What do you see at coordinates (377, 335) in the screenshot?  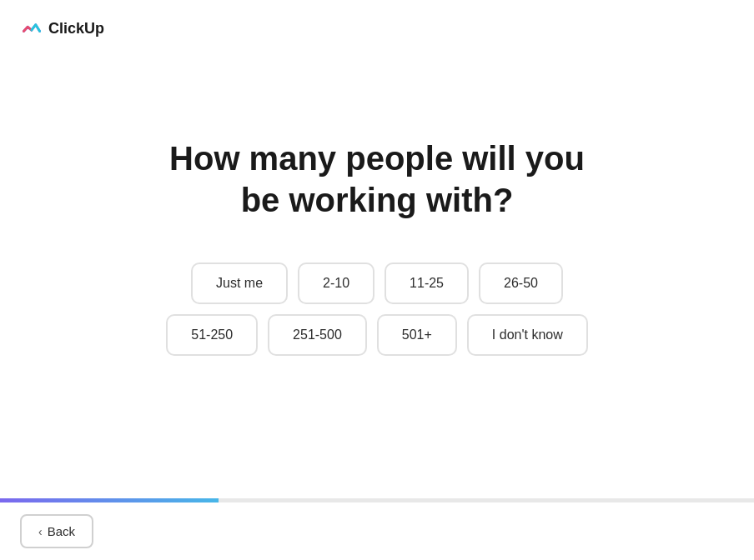 I see `options-row-2: 51-250 251-500 501+ I don't know` at bounding box center [377, 335].